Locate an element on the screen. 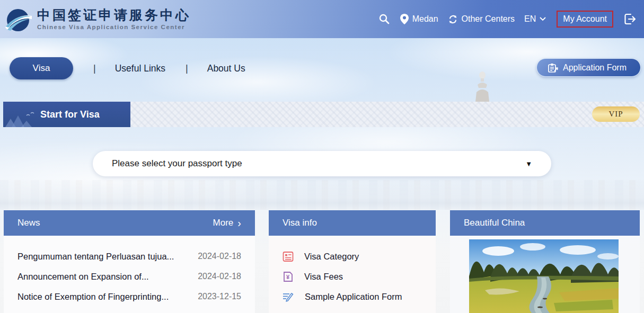 Image resolution: width=644 pixels, height=313 pixels. search-icon is located at coordinates (384, 19).